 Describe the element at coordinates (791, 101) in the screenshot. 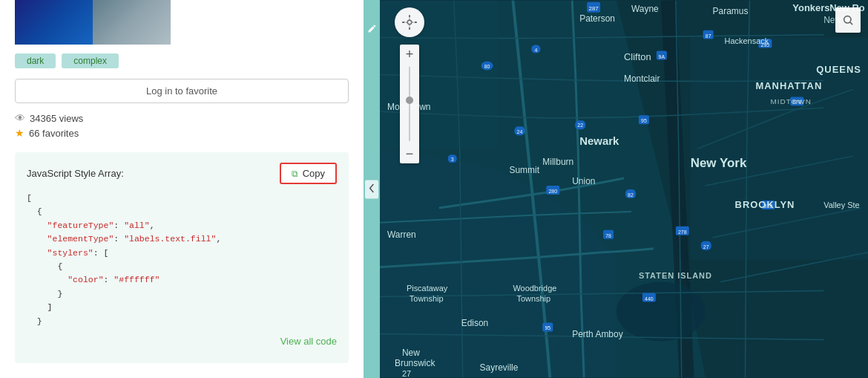

I see `svg-text: MIDTOWN` at that location.